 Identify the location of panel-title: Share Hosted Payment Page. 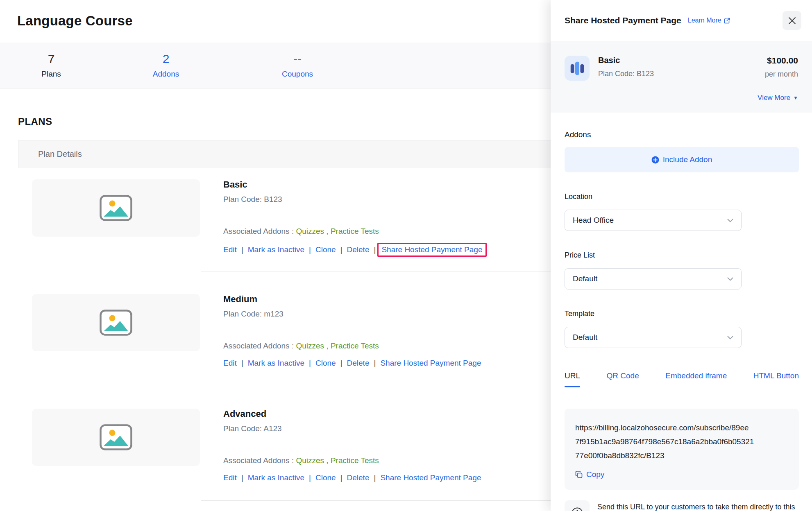
(623, 20).